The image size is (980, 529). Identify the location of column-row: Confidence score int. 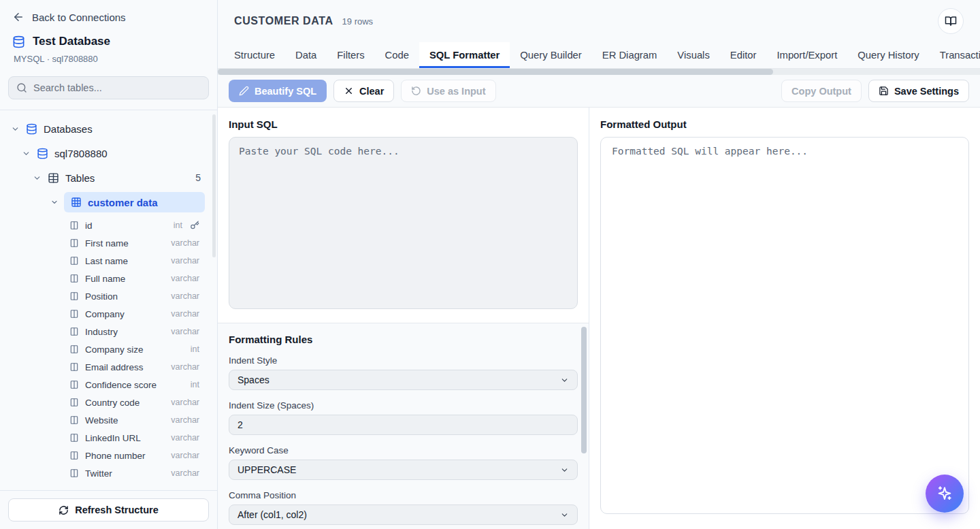
(108, 385).